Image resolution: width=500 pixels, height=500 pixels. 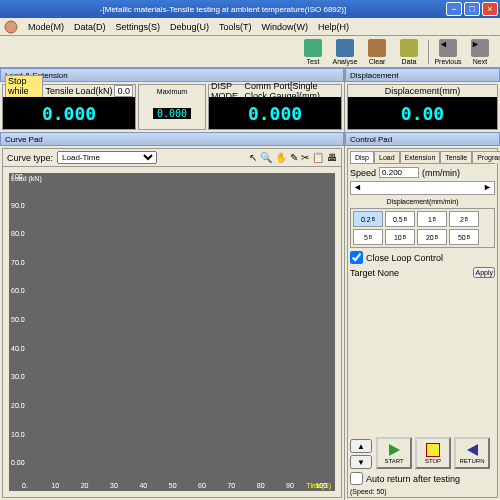 I want to click on tab-extension: Extension, so click(x=420, y=157).